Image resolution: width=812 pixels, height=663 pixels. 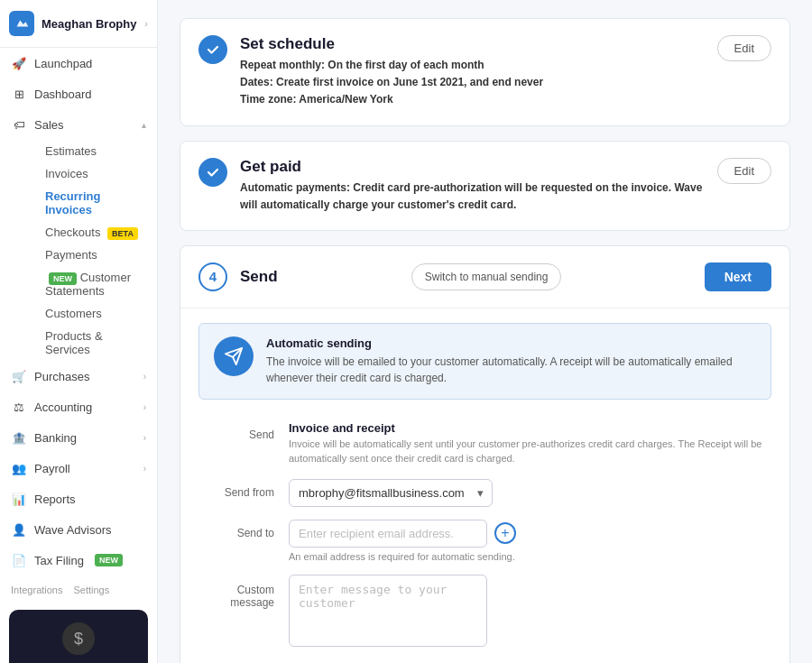 What do you see at coordinates (392, 72) in the screenshot?
I see `schedule-card-body: Set schedule Repeat monthly: On the firs…` at bounding box center [392, 72].